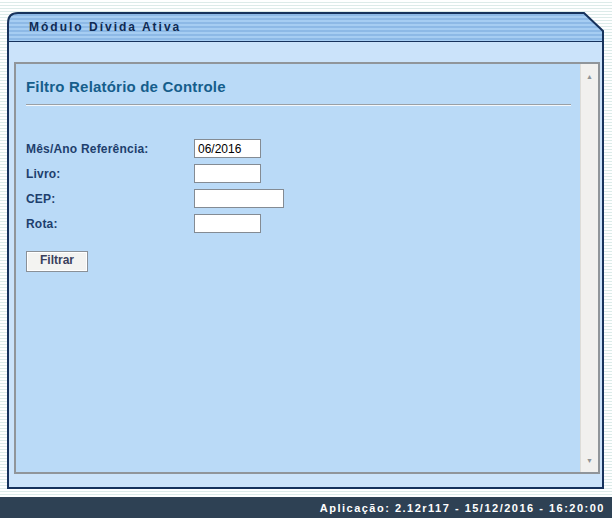  I want to click on button-row: Filtrar, so click(298, 261).